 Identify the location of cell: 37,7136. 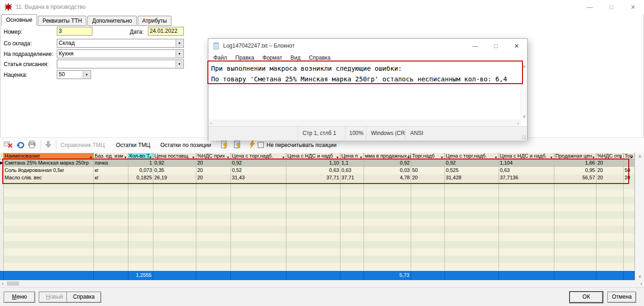
(527, 178).